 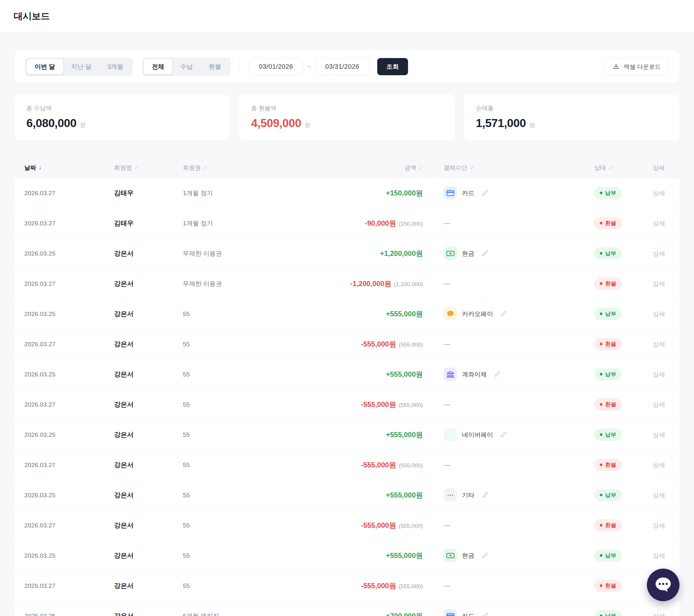 I want to click on payment-method-label: 네이버페이, so click(x=477, y=435).